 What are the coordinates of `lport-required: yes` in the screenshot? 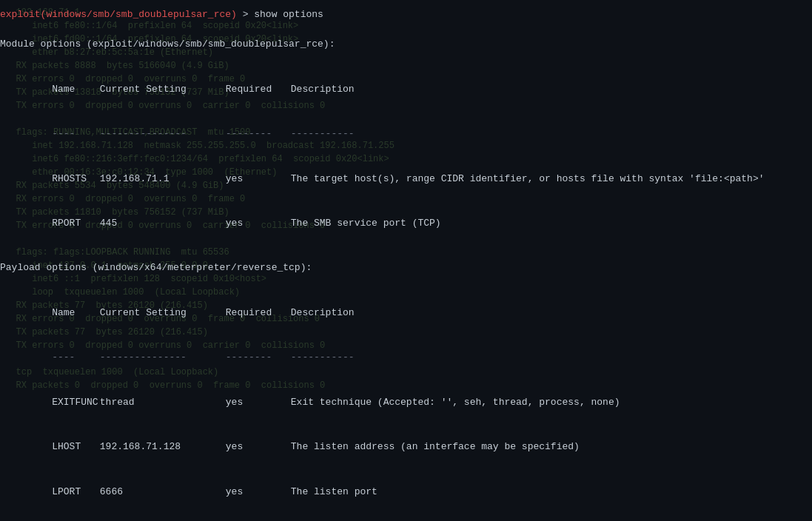 It's located at (258, 492).